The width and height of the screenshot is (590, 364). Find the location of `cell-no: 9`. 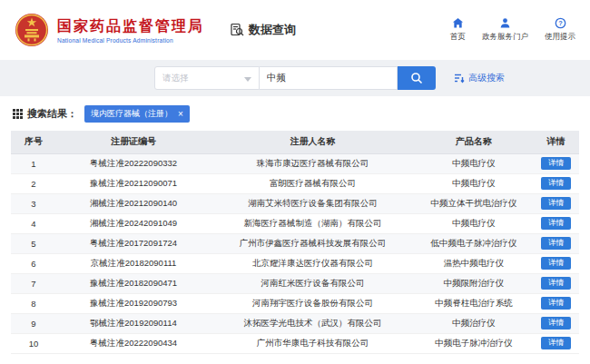

cell-no: 9 is located at coordinates (34, 323).